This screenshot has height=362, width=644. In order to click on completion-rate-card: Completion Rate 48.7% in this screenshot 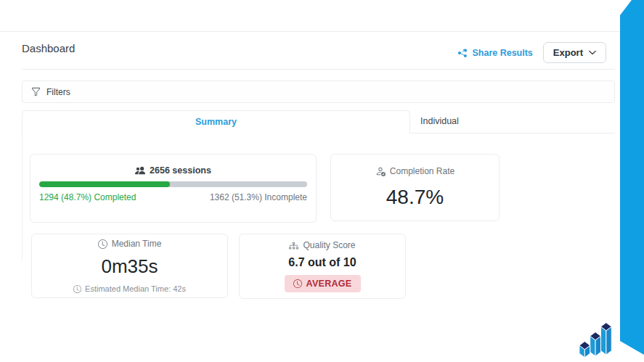, I will do `click(415, 187)`.